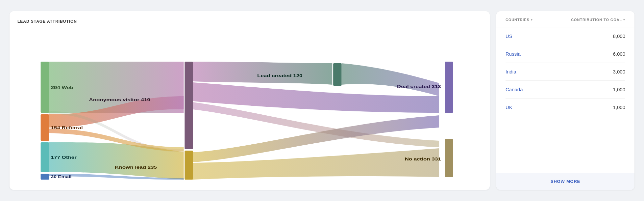  What do you see at coordinates (449, 87) in the screenshot?
I see `node-deal-created` at bounding box center [449, 87].